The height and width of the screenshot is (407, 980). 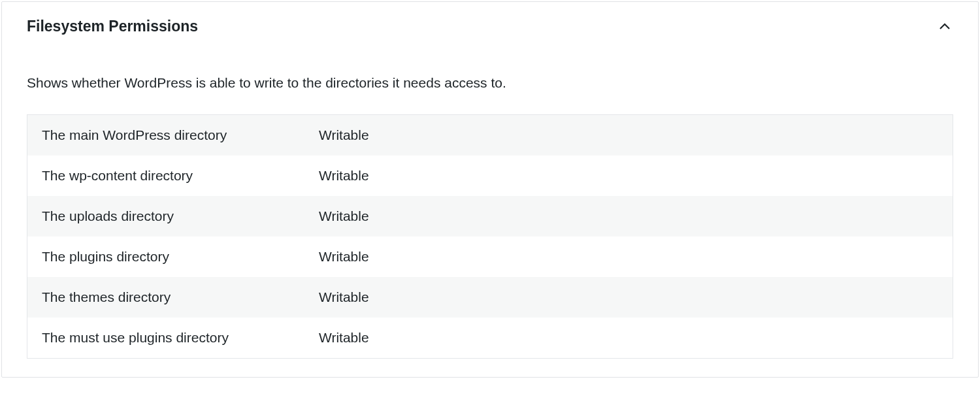 What do you see at coordinates (490, 176) in the screenshot?
I see `table-row: The wp-content directory Writable` at bounding box center [490, 176].